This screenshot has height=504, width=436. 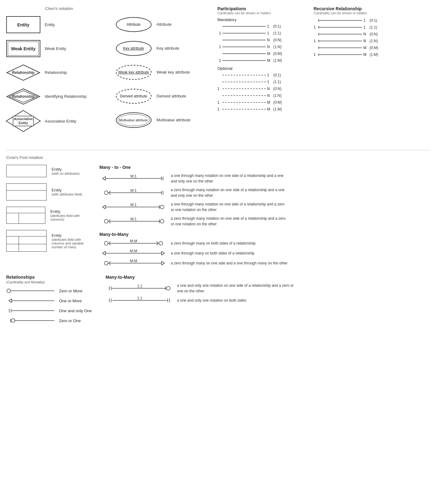 I want to click on one-to-one-header: Many-to-Many, so click(x=268, y=277).